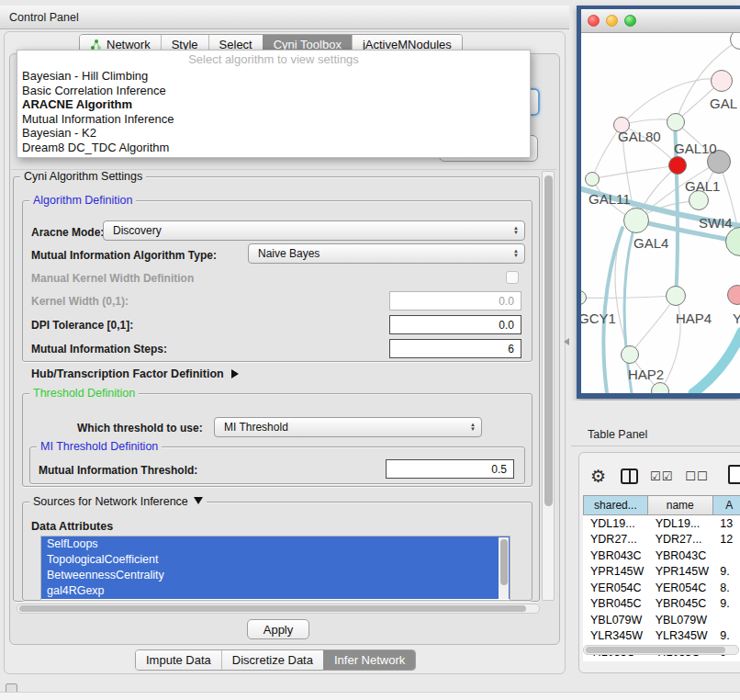  What do you see at coordinates (639, 136) in the screenshot?
I see `network-node-label: GAL80` at bounding box center [639, 136].